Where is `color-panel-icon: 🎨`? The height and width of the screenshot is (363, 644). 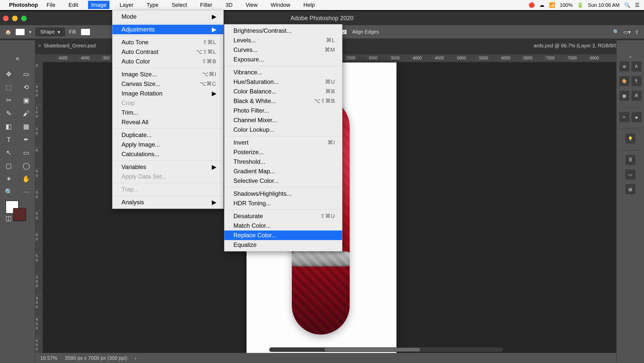 color-panel-icon: 🎨 is located at coordinates (624, 81).